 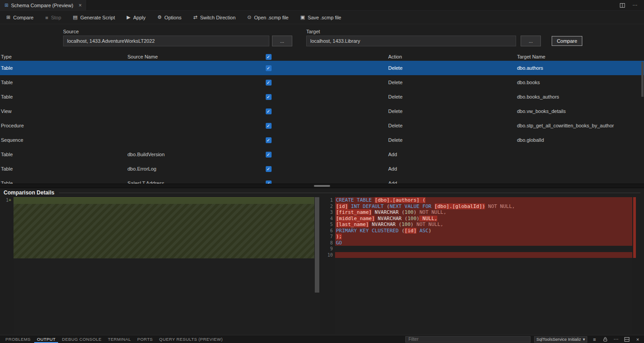 What do you see at coordinates (616, 339) in the screenshot?
I see `more-actions-icon: ⋯` at bounding box center [616, 339].